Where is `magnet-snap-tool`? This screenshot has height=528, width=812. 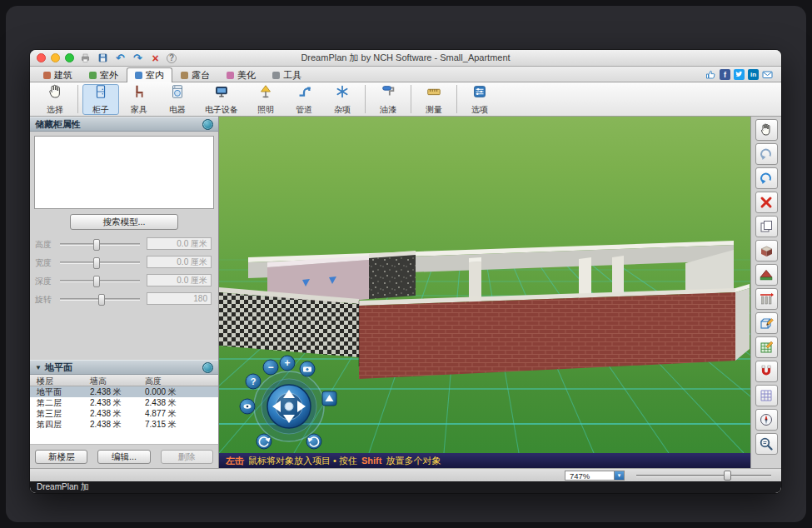 magnet-snap-tool is located at coordinates (766, 371).